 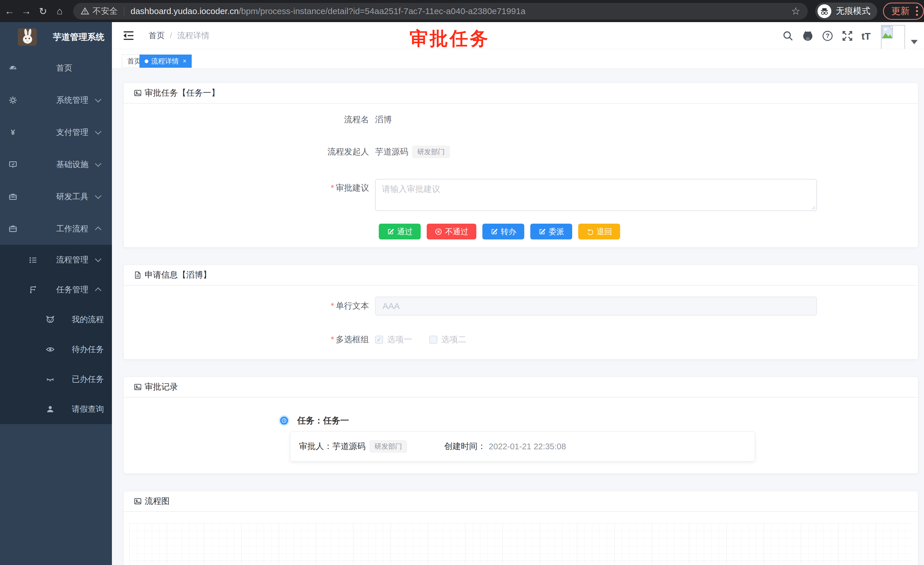 I want to click on process-name-row: 流程名 滔博, so click(x=521, y=120).